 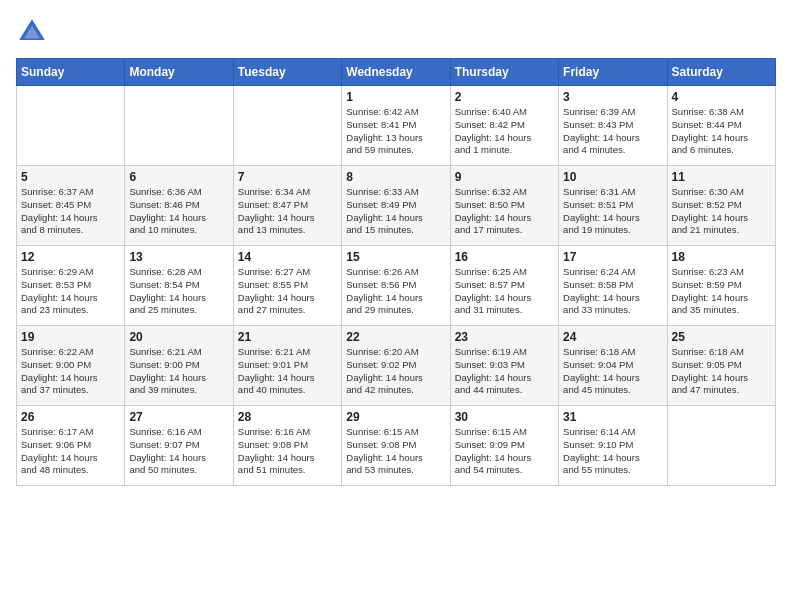 I want to click on cell-date-number: 5, so click(x=70, y=177).